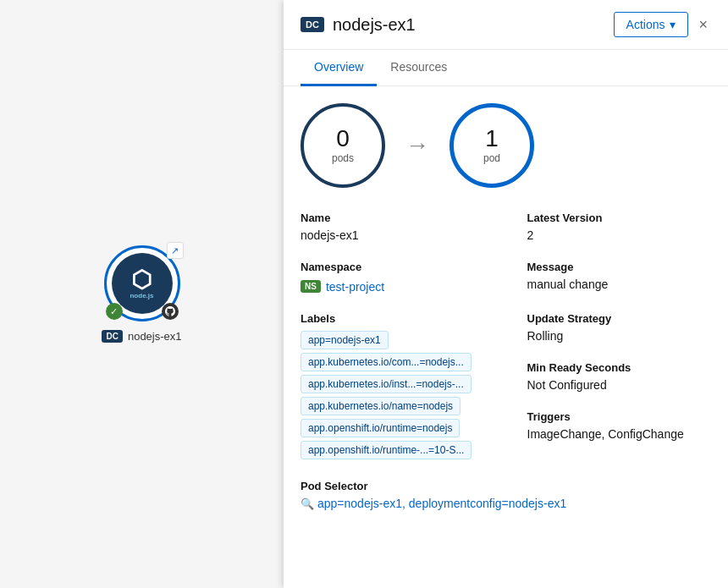 This screenshot has height=588, width=728. What do you see at coordinates (345, 340) in the screenshot?
I see `label-chip-0: app=nodejs-ex1` at bounding box center [345, 340].